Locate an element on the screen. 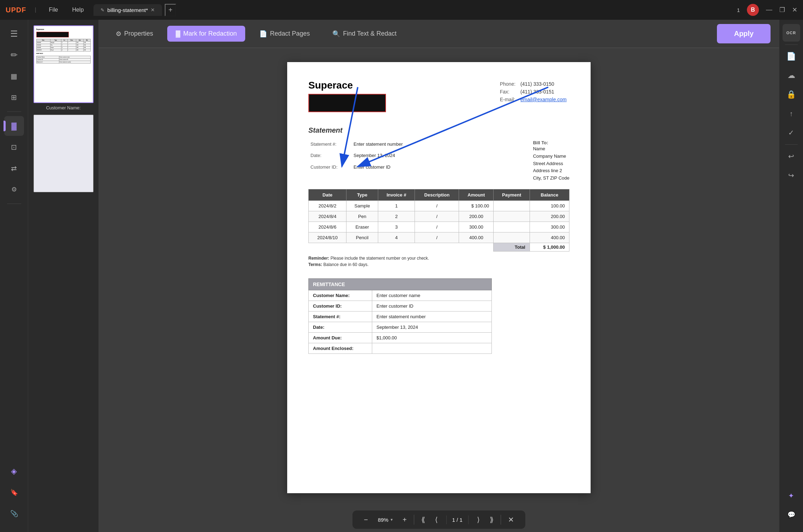 The image size is (803, 532). share-icon-btn: ↑ is located at coordinates (791, 114).